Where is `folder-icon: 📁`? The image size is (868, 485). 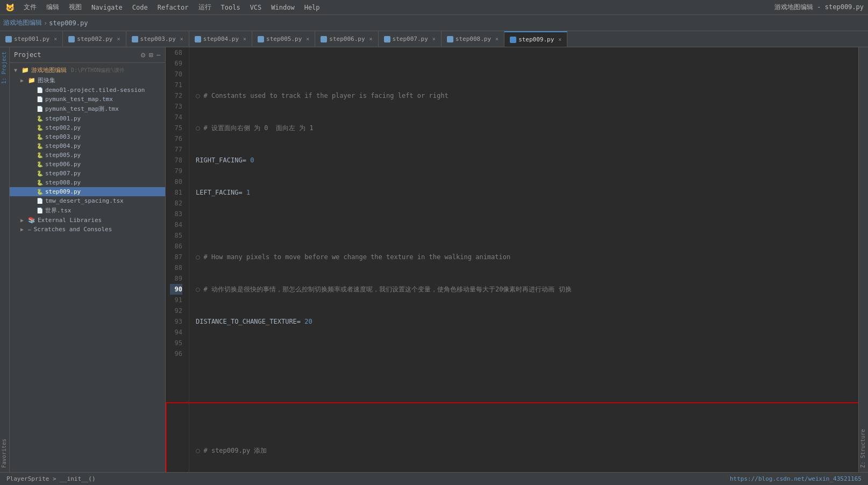 folder-icon: 📁 is located at coordinates (32, 81).